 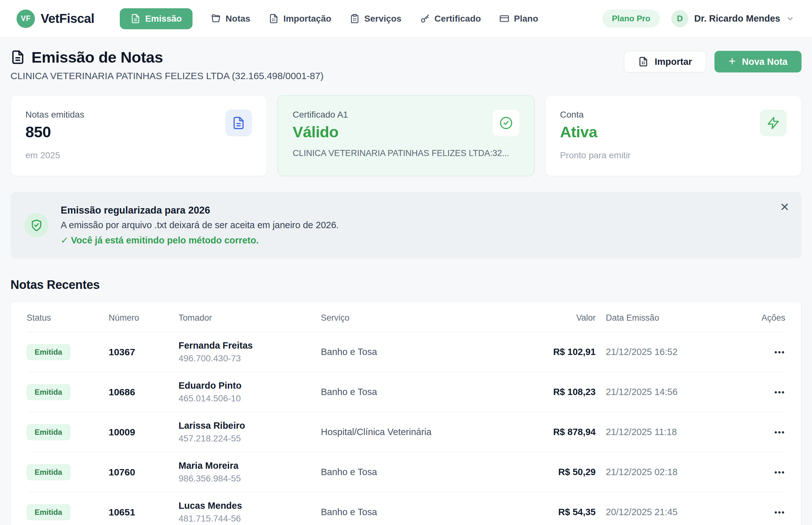 What do you see at coordinates (673, 136) in the screenshot?
I see `stat-card-conta: Conta Ativa Pronto para emitir` at bounding box center [673, 136].